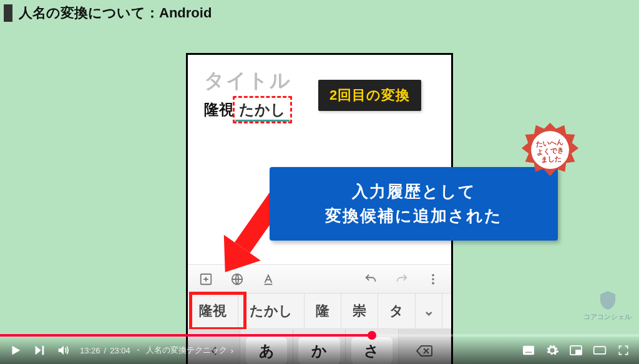 The image size is (639, 364). Describe the element at coordinates (232, 350) in the screenshot. I see `chapter-chevron-icon: ›` at that location.